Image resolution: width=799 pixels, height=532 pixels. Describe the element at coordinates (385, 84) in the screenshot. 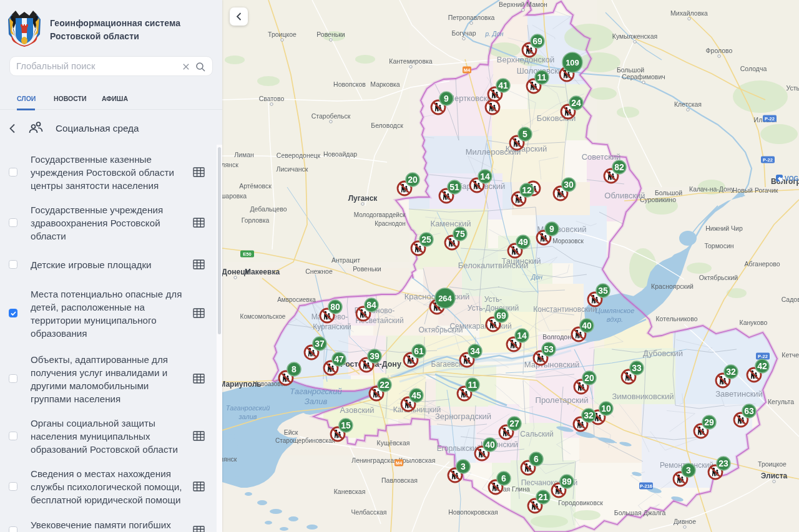

I see `svg-text: Марковка` at that location.